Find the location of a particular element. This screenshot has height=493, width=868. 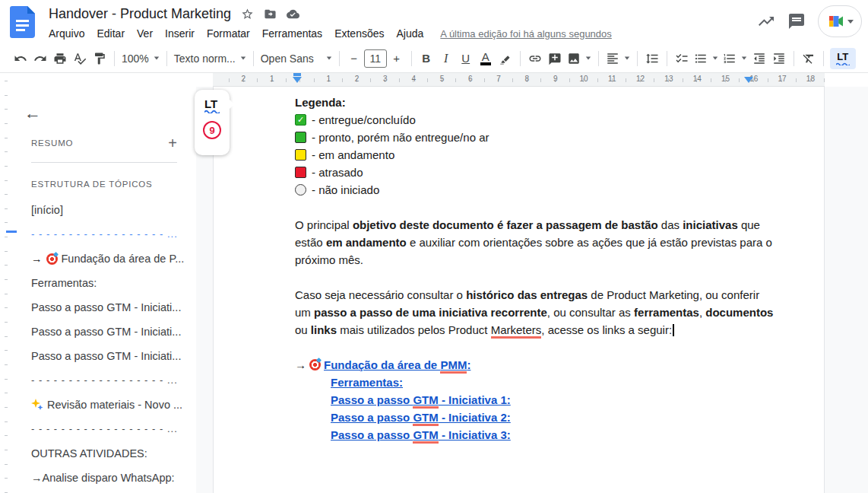

activity-dashboard-icon is located at coordinates (766, 21).